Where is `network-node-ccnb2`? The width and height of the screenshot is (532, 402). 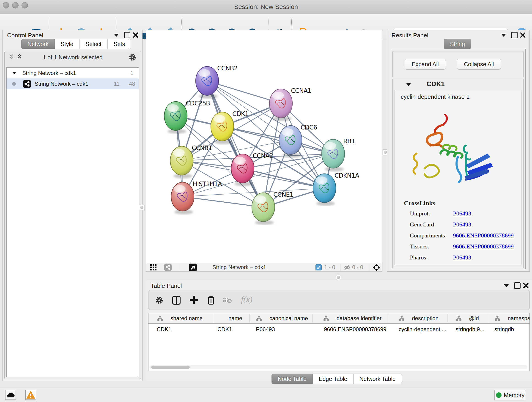 network-node-ccnb2 is located at coordinates (207, 83).